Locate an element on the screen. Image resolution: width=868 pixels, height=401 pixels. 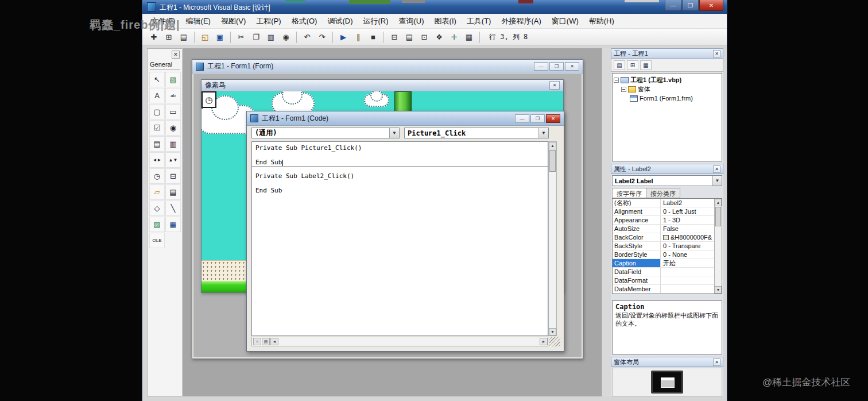
scroll-up-icon: ▲ is located at coordinates (552, 146).